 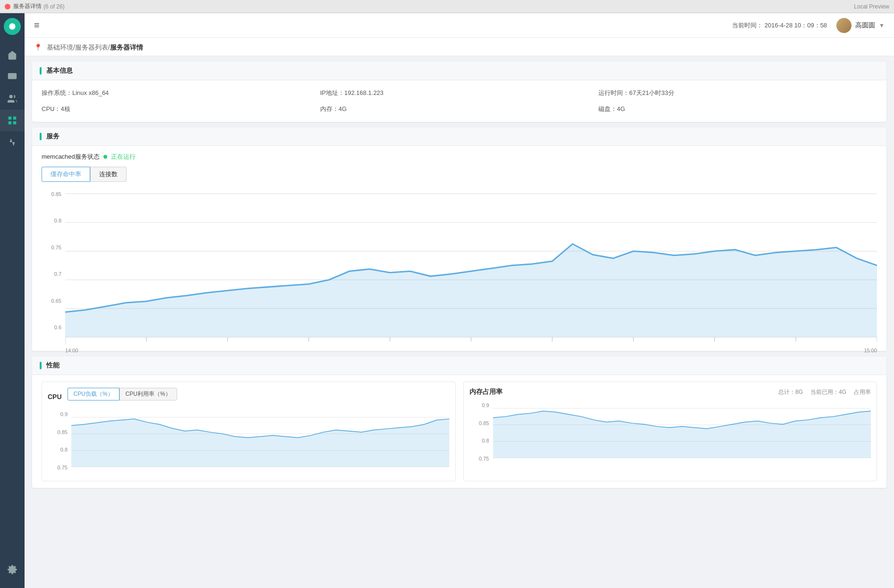 I want to click on close-button, so click(x=8, y=7).